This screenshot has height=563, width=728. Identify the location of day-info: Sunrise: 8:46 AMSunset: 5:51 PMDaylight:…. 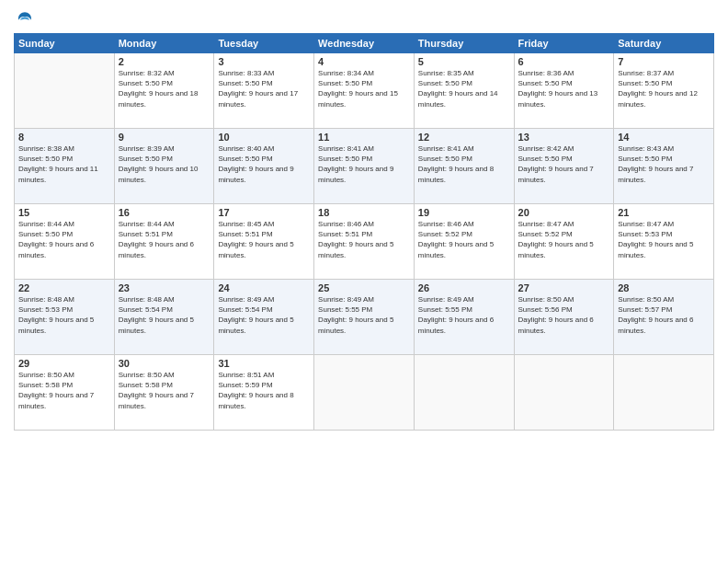
(364, 239).